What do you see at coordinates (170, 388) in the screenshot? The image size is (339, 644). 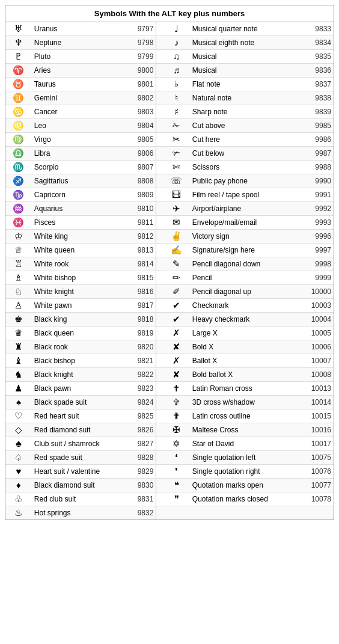 I see `table-row: ♟ Black pawn 9823 ✝ Latin Roman cross 10…` at bounding box center [170, 388].